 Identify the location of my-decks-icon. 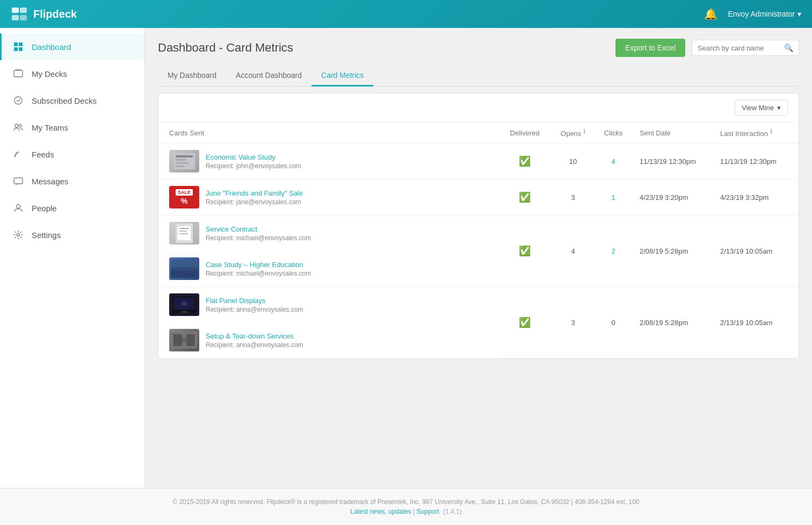
(18, 74).